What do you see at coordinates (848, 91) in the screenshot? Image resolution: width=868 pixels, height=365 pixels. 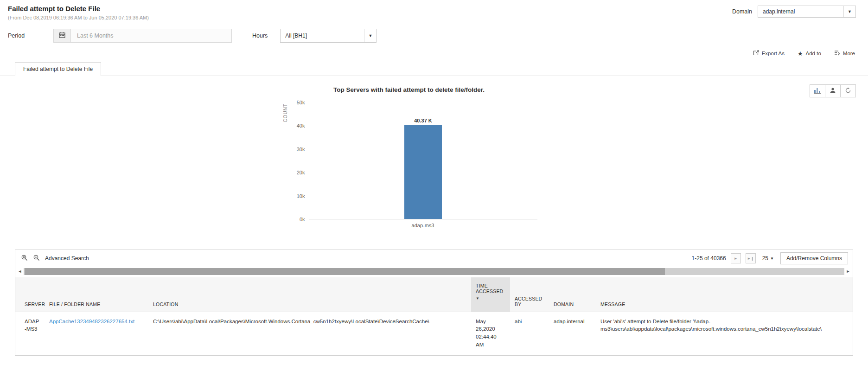 I see `refresh-icon` at bounding box center [848, 91].